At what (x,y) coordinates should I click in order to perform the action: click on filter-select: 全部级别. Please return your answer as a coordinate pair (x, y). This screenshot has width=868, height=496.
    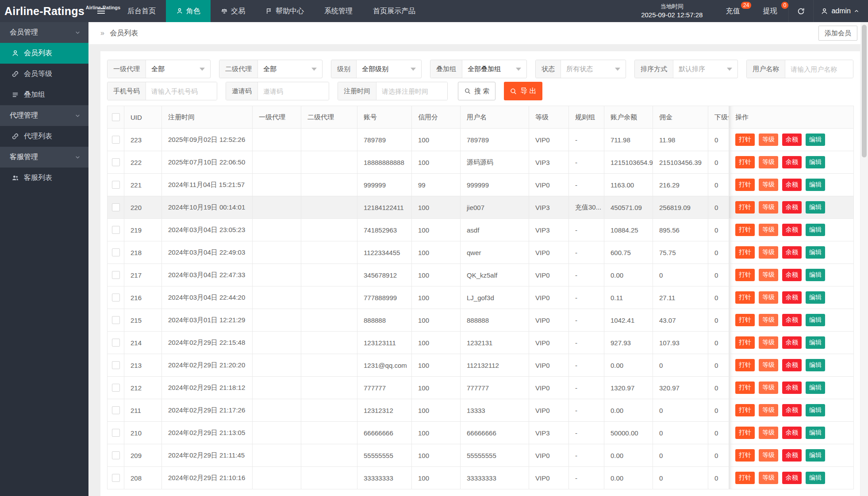
    Looking at the image, I should click on (389, 69).